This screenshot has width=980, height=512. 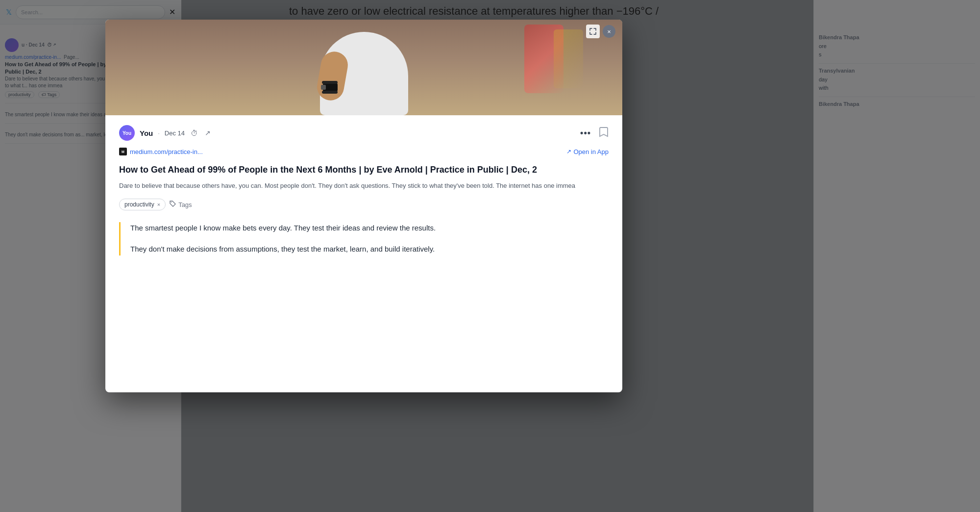 I want to click on clock-icon: ⏱, so click(x=194, y=133).